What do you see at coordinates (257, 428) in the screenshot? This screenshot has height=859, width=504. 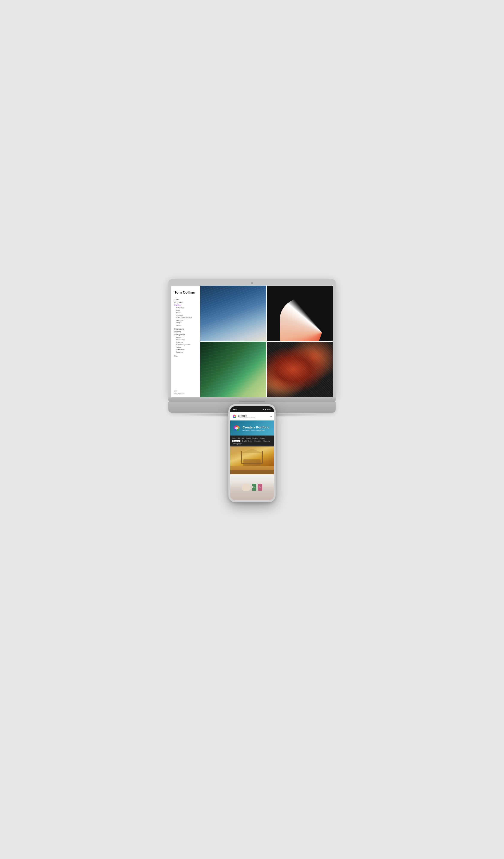 I see `crevado-hero-text: Create a Portfolio get yourself a free o…` at bounding box center [257, 428].